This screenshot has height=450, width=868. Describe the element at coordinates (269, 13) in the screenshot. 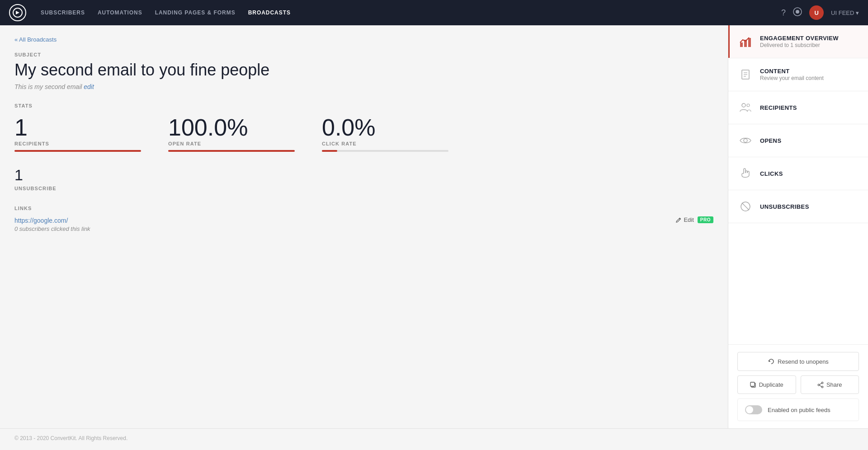

I see `nav-broadcasts: BROADCASTS` at that location.